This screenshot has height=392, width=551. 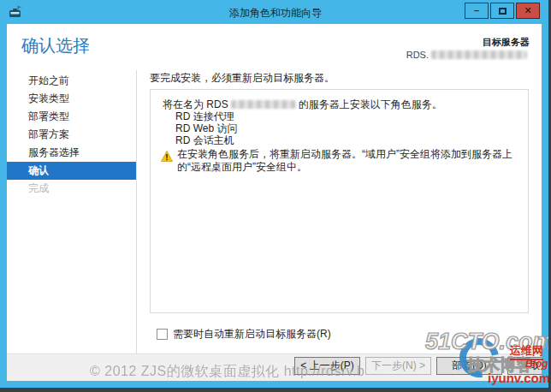 I want to click on title-bar: 添加角色和功能向导 – ✕, so click(x=276, y=12).